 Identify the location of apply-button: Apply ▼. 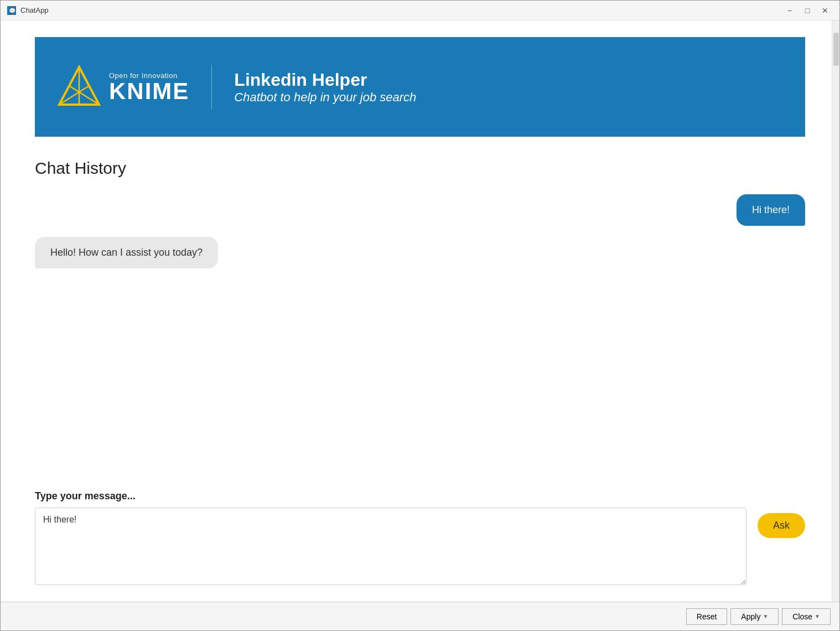
(755, 617).